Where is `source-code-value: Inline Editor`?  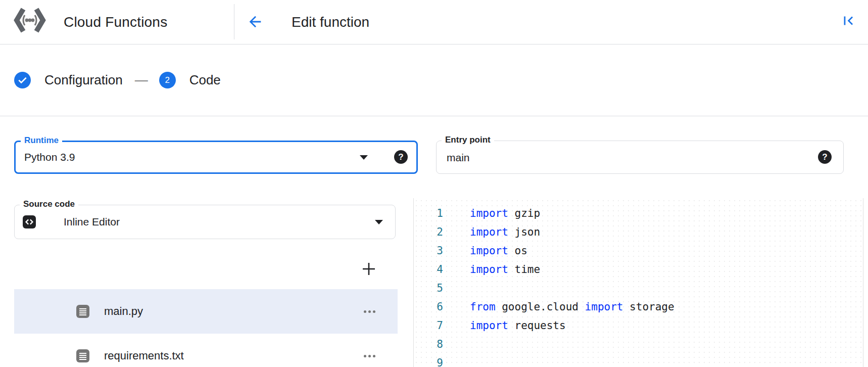
source-code-value: Inline Editor is located at coordinates (92, 222).